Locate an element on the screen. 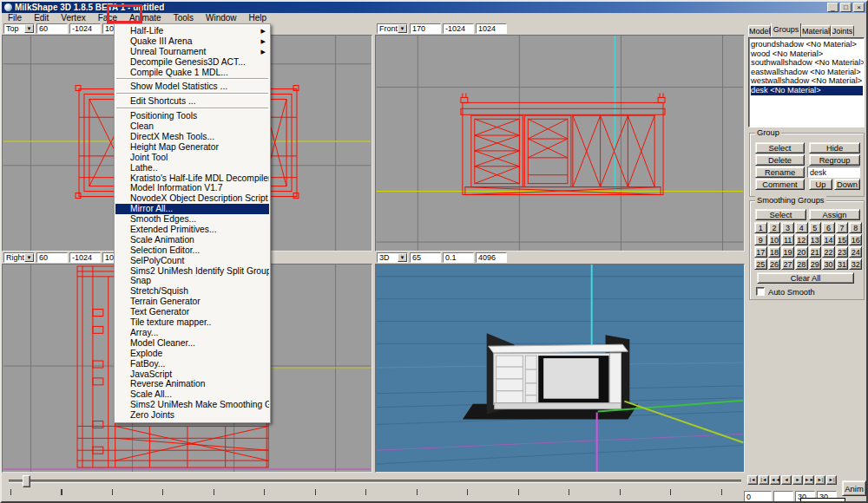 This screenshot has height=503, width=868. smoothing-group-14: 14 is located at coordinates (828, 239).